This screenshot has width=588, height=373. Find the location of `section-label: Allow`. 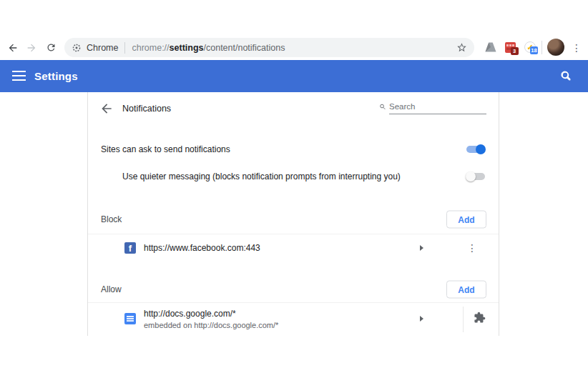

section-label: Allow is located at coordinates (112, 289).